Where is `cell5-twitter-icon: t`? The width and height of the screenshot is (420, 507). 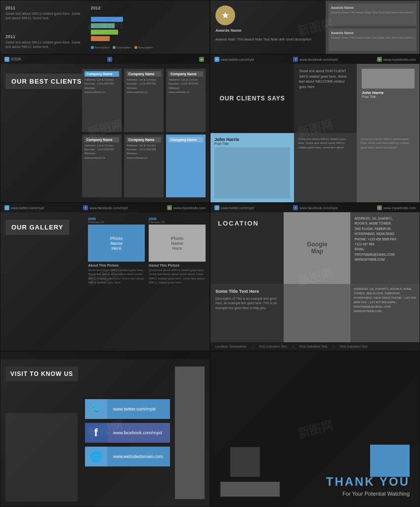 cell5-twitter-icon: t is located at coordinates (7, 208).